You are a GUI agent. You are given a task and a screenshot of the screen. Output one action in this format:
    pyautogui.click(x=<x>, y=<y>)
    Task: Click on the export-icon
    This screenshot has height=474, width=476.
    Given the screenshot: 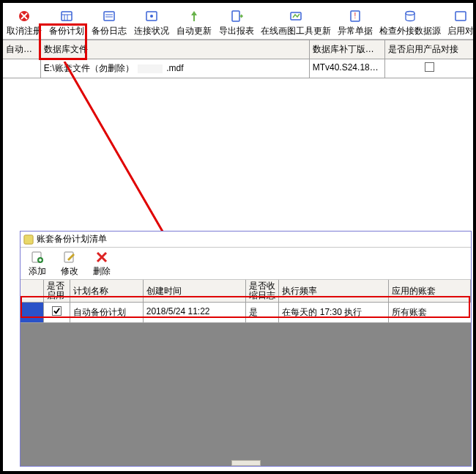 What is the action you would take?
    pyautogui.click(x=237, y=16)
    